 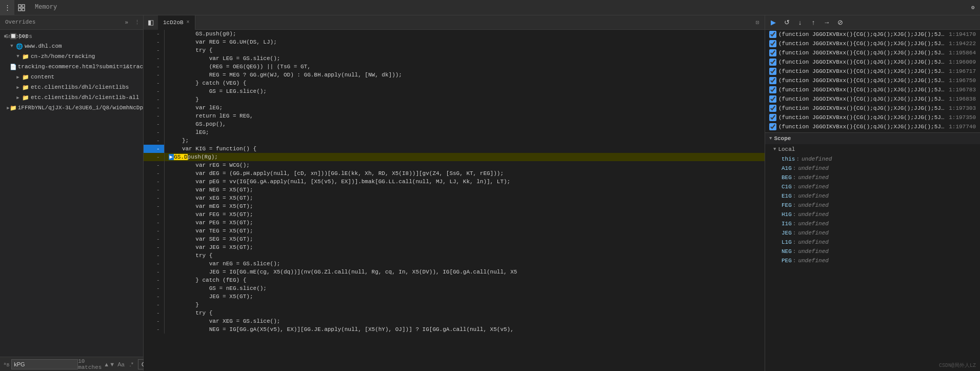 What do you see at coordinates (72, 46) in the screenshot?
I see `tree-item: ▼🌐www.dhl.com` at bounding box center [72, 46].